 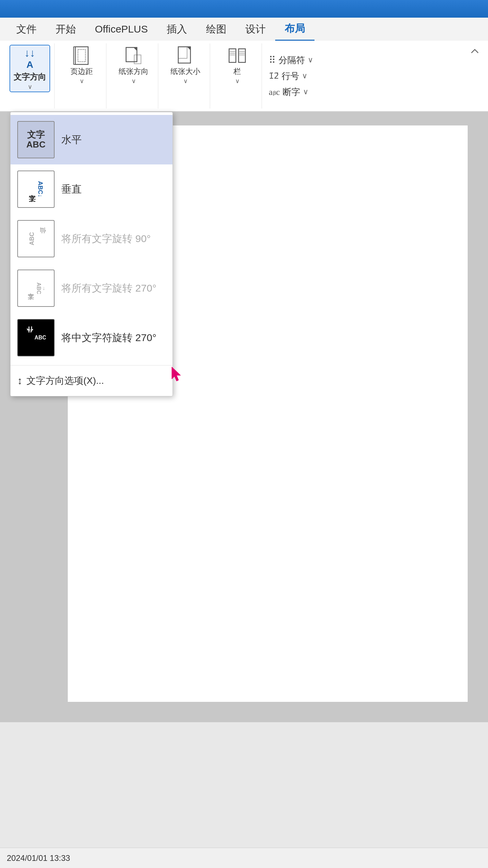 What do you see at coordinates (244, 76) in the screenshot?
I see `ribbon-content: ↓↓ A 文字方向 ∨ 页边距` at bounding box center [244, 76].